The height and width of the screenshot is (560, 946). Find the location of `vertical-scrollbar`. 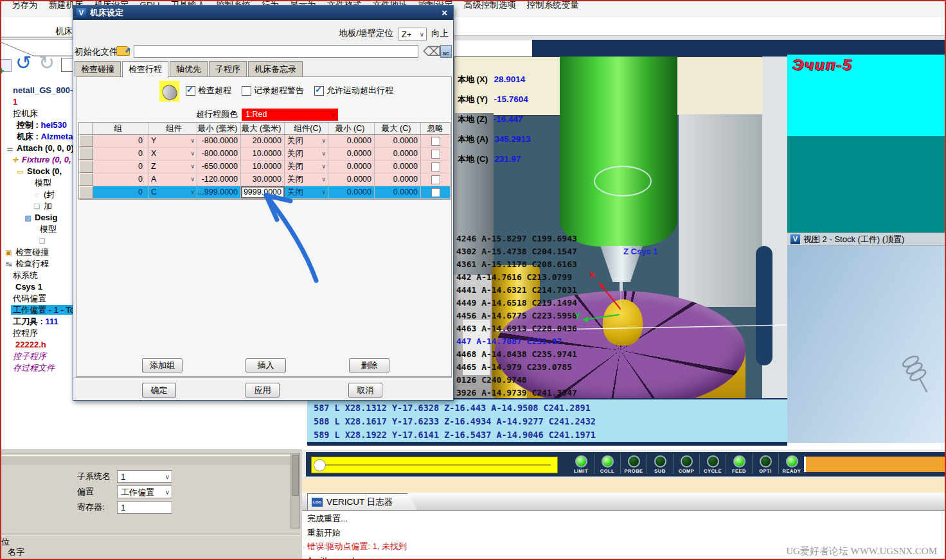

vertical-scrollbar is located at coordinates (296, 491).